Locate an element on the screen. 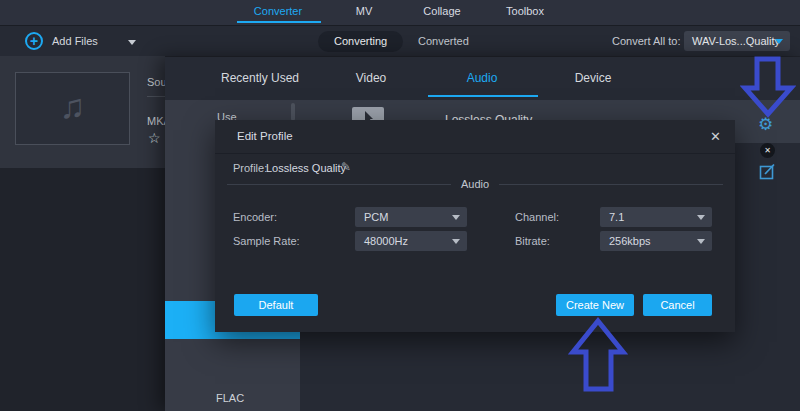  toolbar: + Add Files Converting Converted Convert… is located at coordinates (400, 40).